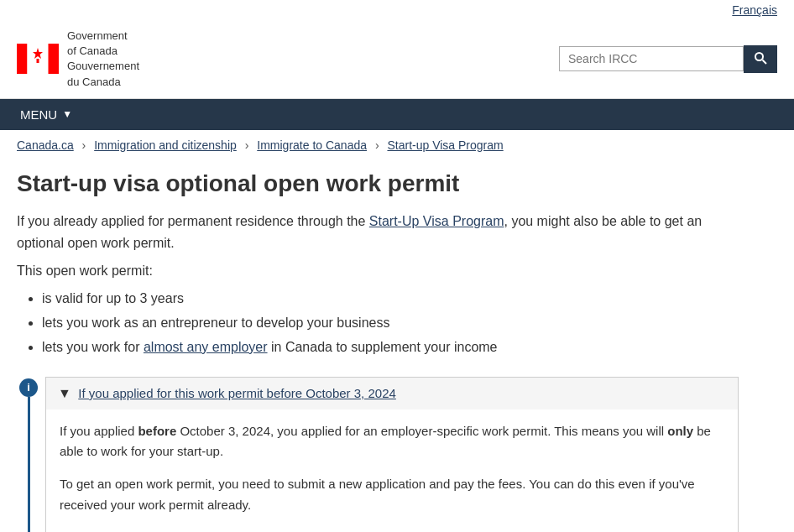 This screenshot has height=532, width=794. Describe the element at coordinates (392, 442) in the screenshot. I see `expand-para-1: If you applied before October 3, 2024, y…` at that location.